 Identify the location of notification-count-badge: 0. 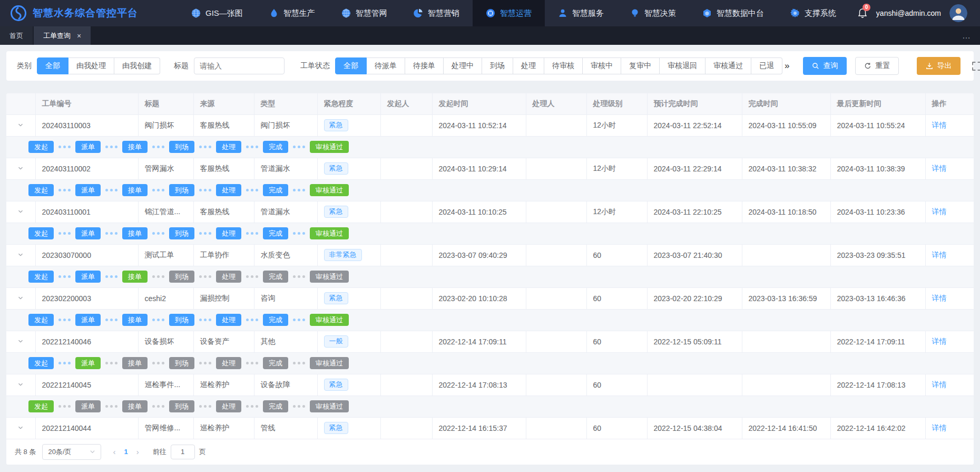
(867, 7).